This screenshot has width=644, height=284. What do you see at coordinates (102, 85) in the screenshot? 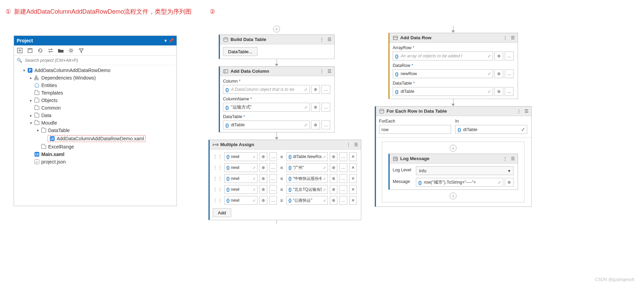
I see `tree-entities: Entities` at bounding box center [102, 85].